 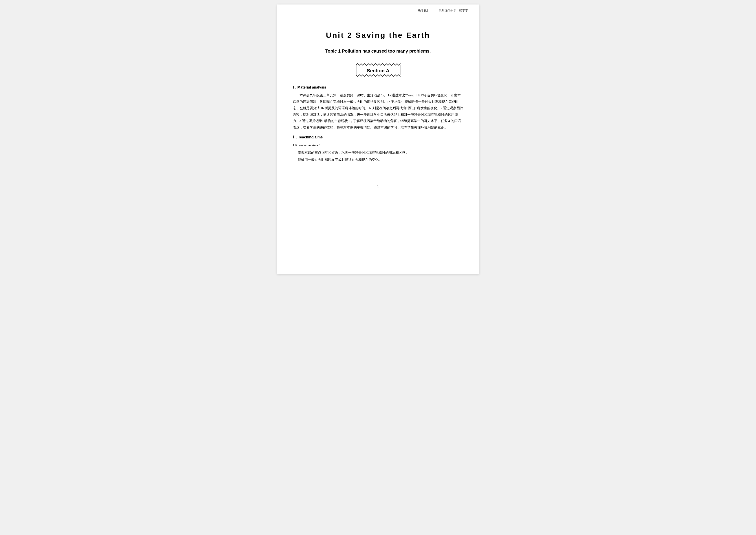 What do you see at coordinates (378, 98) in the screenshot?
I see `page-content: Unit 2 Saving the Earth Topic 1 Pollutio…` at bounding box center [378, 98].